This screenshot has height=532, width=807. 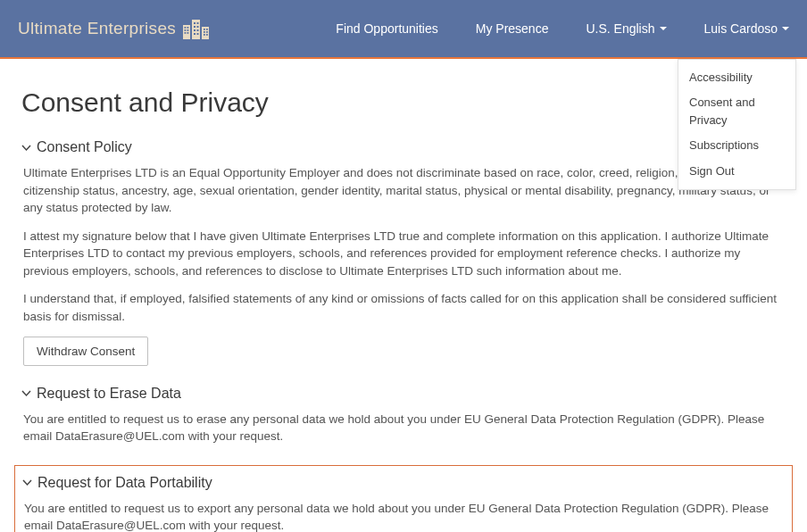 What do you see at coordinates (741, 29) in the screenshot?
I see `nav-link-label: Luis Cardoso` at bounding box center [741, 29].